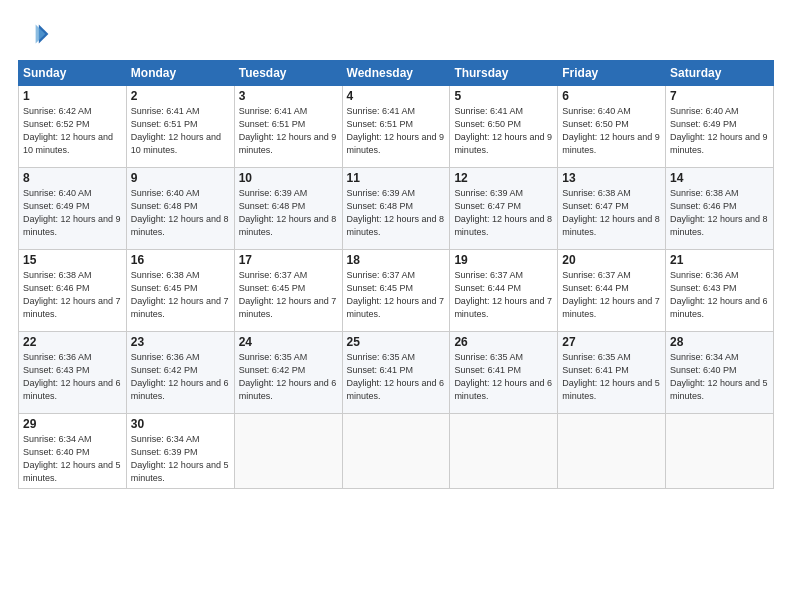 This screenshot has height=612, width=792. I want to click on day-number: 25, so click(396, 342).